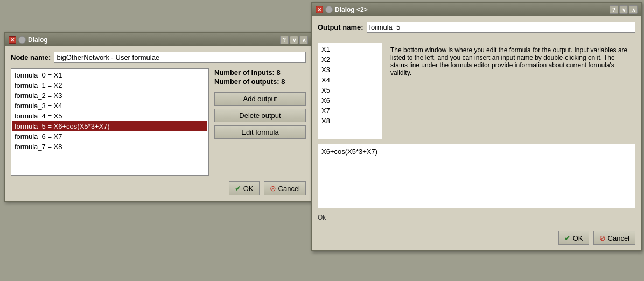  Describe the element at coordinates (477, 176) in the screenshot. I see `formula-editor: X6+cos(X5*3+X7)` at that location.